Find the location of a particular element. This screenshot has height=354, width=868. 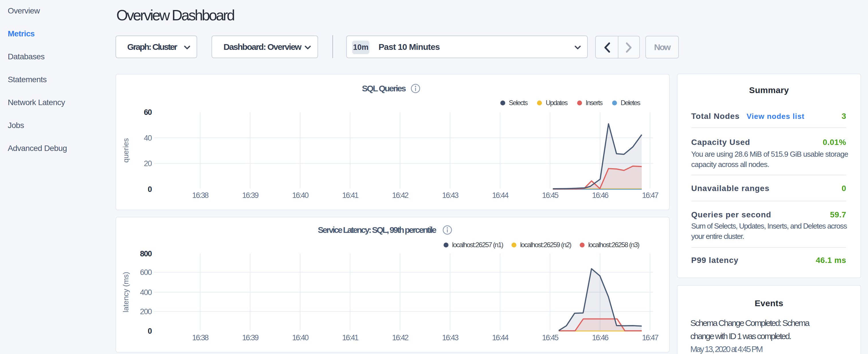

svg-text: 60 is located at coordinates (148, 112).